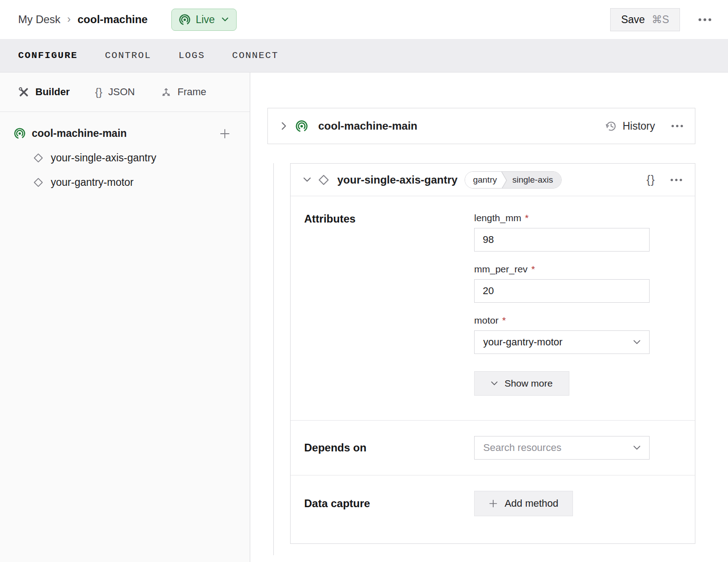 Image resolution: width=728 pixels, height=562 pixels. I want to click on breadcrumb-machine-name: cool-machine, so click(112, 19).